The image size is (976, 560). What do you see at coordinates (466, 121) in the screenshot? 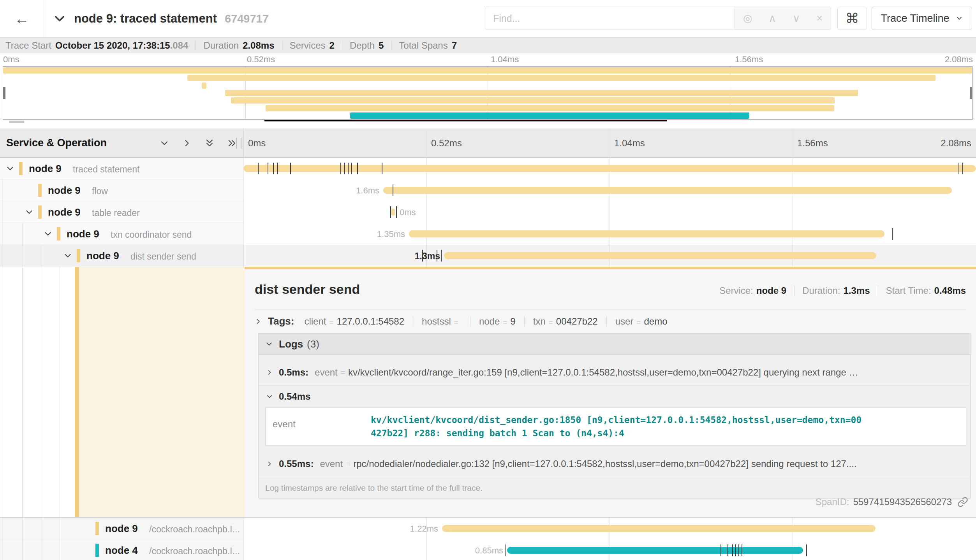
I see `minimap-scroll-indicator` at bounding box center [466, 121].